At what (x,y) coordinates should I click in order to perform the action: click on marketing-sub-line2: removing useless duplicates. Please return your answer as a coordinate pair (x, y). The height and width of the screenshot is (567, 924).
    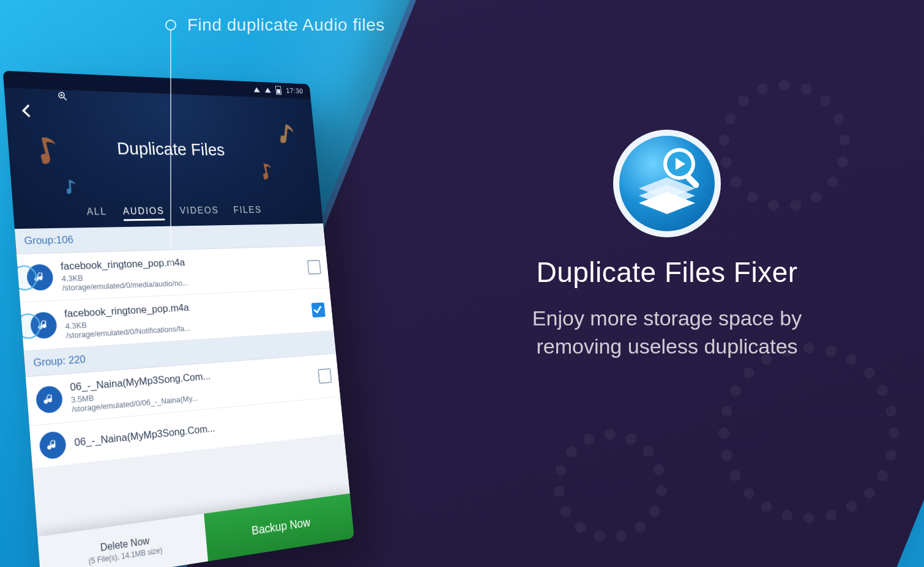
    Looking at the image, I should click on (667, 346).